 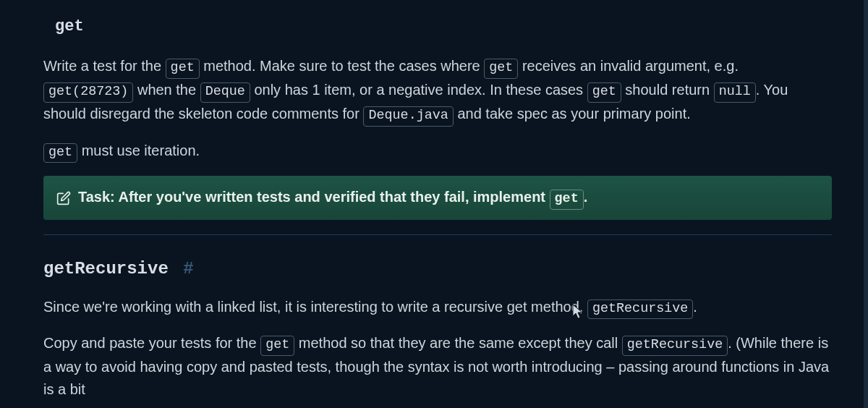 What do you see at coordinates (668, 90) in the screenshot?
I see `text: should return` at bounding box center [668, 90].